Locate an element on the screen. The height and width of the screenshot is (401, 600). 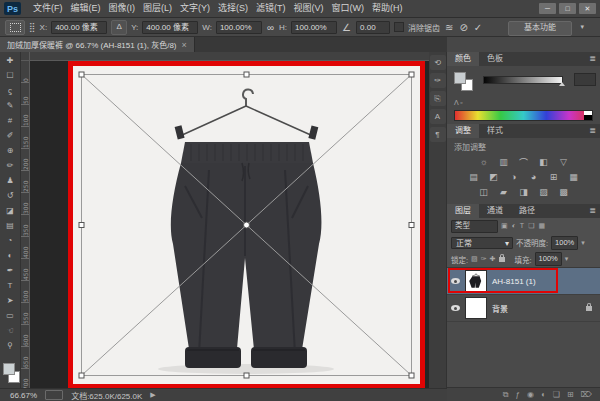
filter-shape-layers-icon: ❏ is located at coordinates (531, 226).